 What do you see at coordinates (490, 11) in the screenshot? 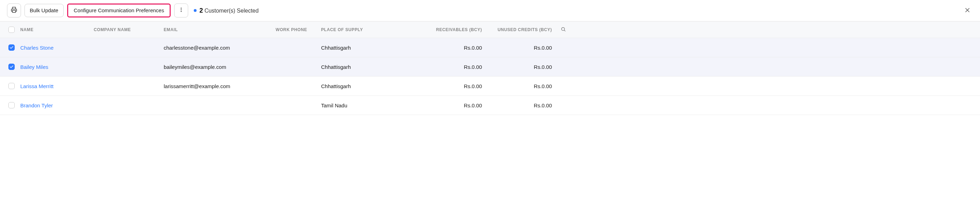
I see `toolbar: Bulk Update Configure Communication Pref…` at bounding box center [490, 11].